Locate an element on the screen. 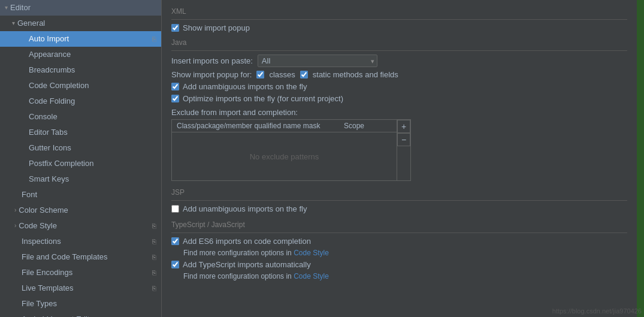  insert-imports-row: Insert imports on paste: All Ask None is located at coordinates (399, 61).